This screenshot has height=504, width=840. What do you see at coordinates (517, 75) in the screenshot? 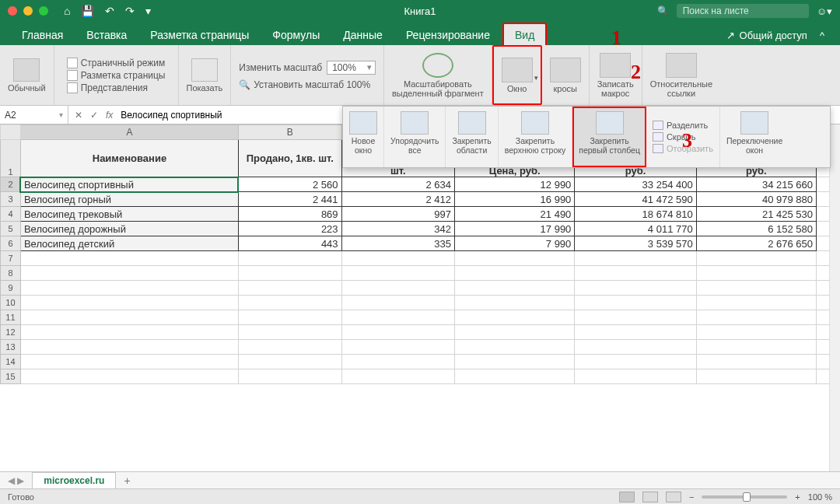
I see `window-button: ▾ Окно` at bounding box center [517, 75].